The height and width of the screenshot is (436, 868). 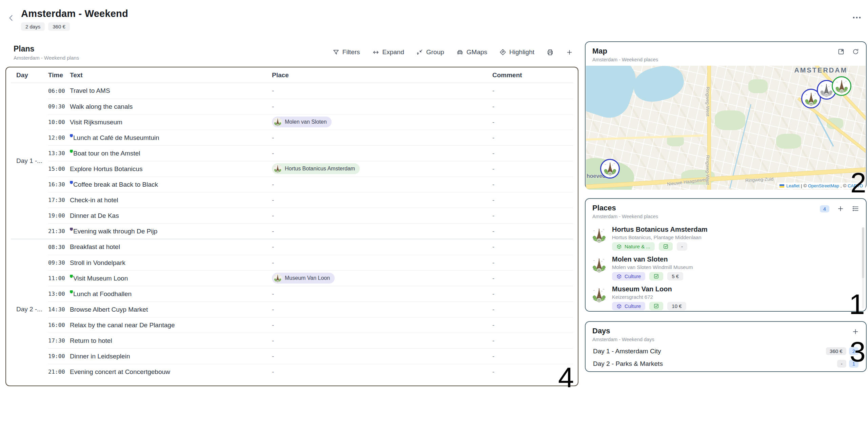 I want to click on place-chip: Hortus Botanicus Amsterdam, so click(x=316, y=169).